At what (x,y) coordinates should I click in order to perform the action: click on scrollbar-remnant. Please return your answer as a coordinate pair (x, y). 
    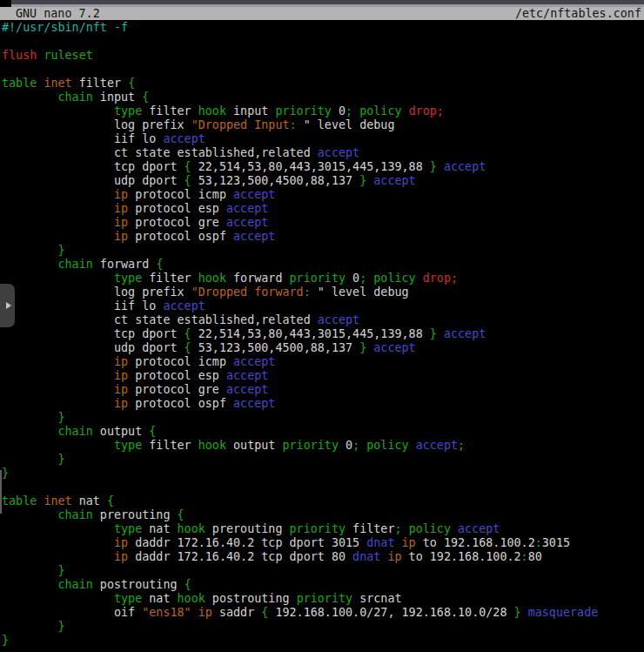
    Looking at the image, I should click on (1, 492).